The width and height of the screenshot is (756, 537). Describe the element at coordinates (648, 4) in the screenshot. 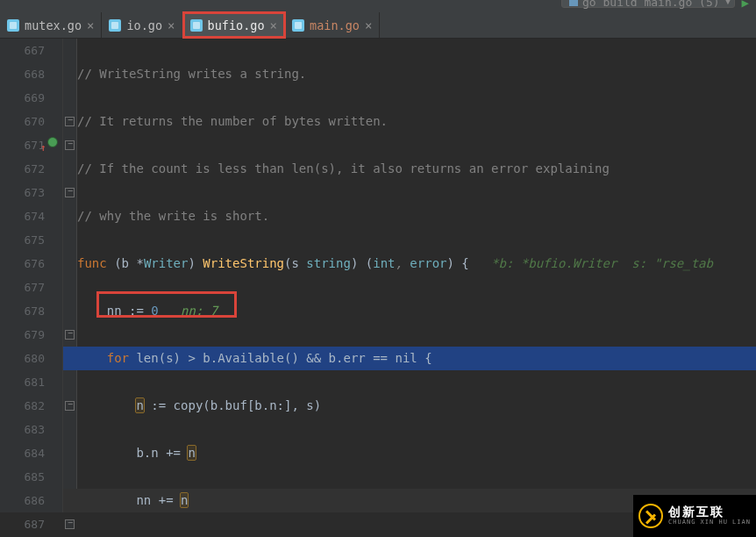

I see `build-config-dropdown: go build main.go (5) ▼` at that location.